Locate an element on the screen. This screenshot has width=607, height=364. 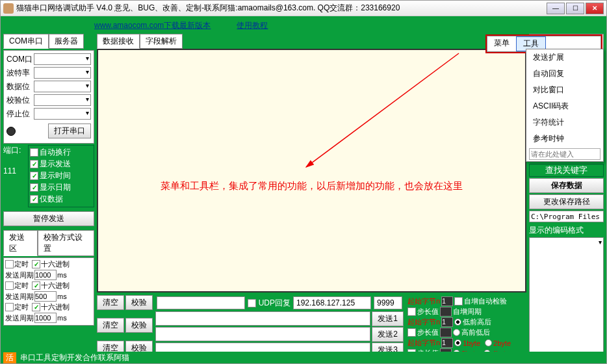
menu-item-auto-reply: 自动回复 is located at coordinates (565, 74).